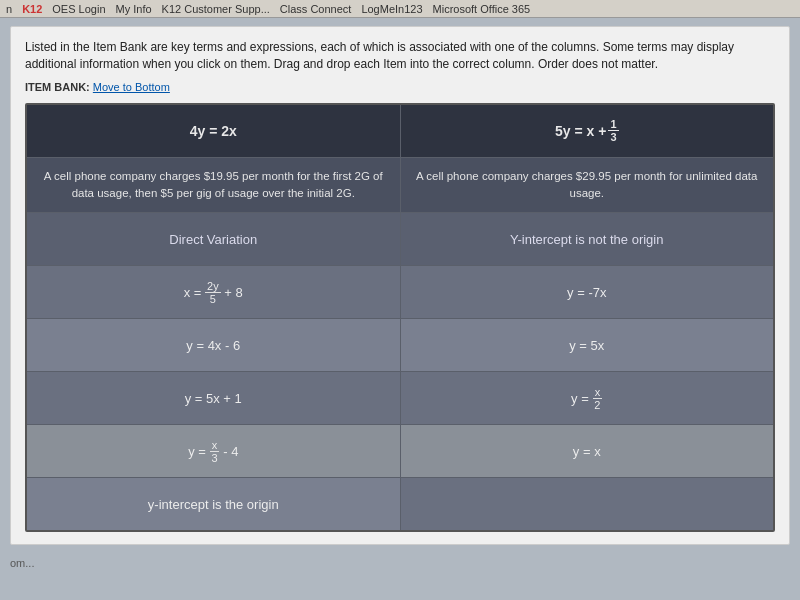 This screenshot has height=600, width=800. Describe the element at coordinates (214, 186) in the screenshot. I see `left-description-cell: A cell phone company charges $19.95 per …` at that location.